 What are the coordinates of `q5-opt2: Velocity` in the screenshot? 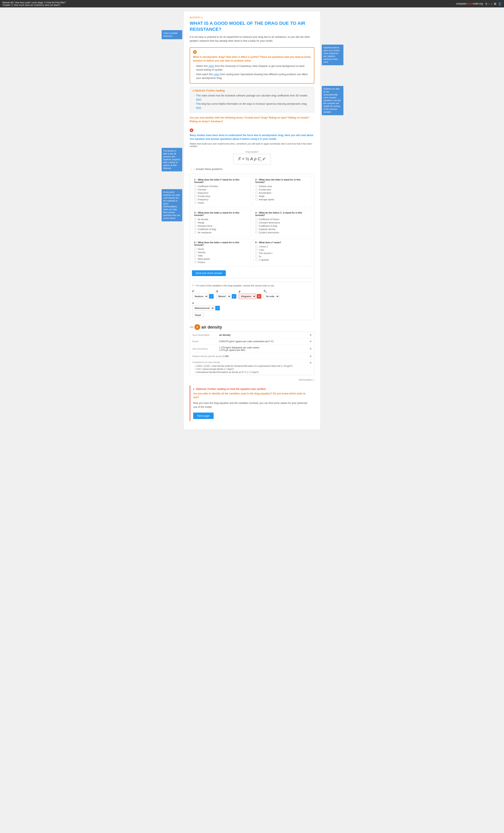 It's located at (222, 252).